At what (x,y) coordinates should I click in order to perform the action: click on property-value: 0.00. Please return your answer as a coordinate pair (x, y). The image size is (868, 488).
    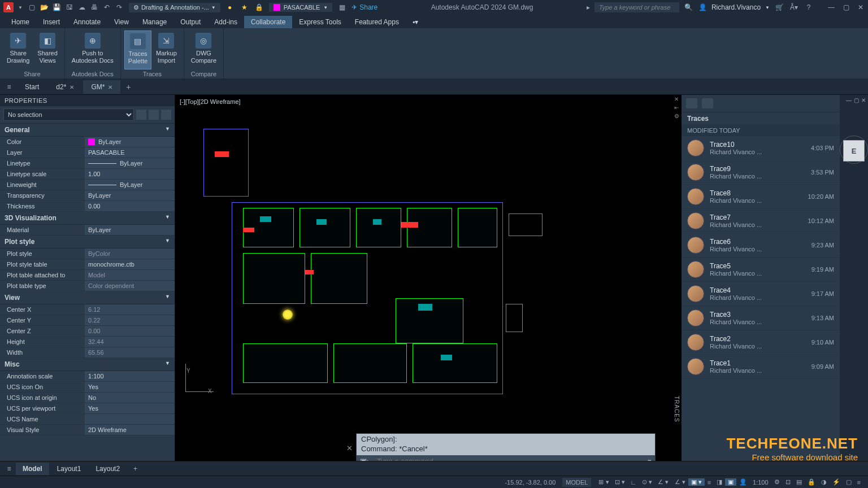
    Looking at the image, I should click on (130, 331).